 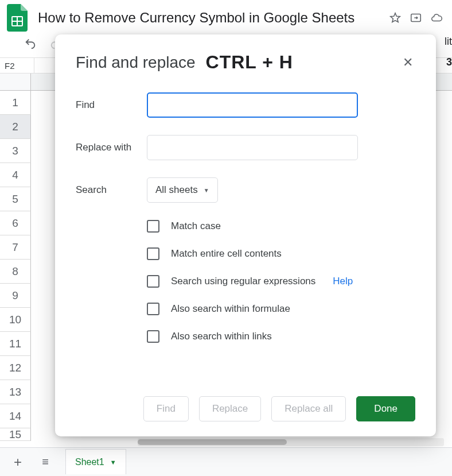 What do you see at coordinates (15, 416) in the screenshot?
I see `row-header: 14` at bounding box center [15, 416].